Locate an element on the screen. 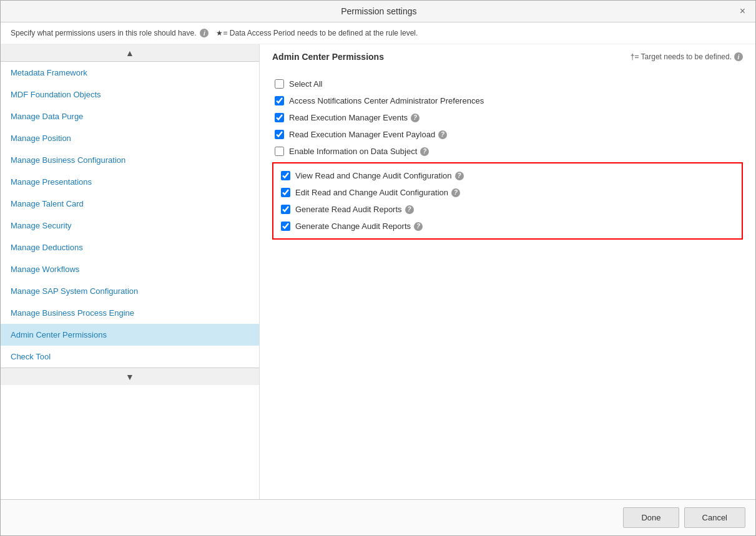 Image resolution: width=756 pixels, height=536 pixels. sidebar-item-manage-business-process-engine: Manage Business Process Engine is located at coordinates (130, 313).